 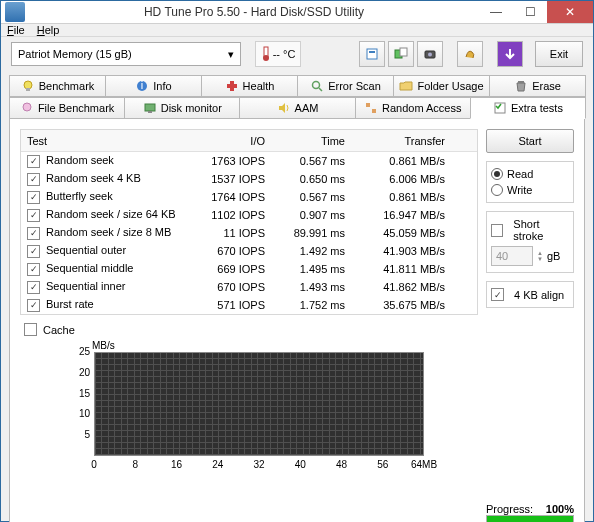 I want to click on menubar: File Help, so click(x=297, y=30).